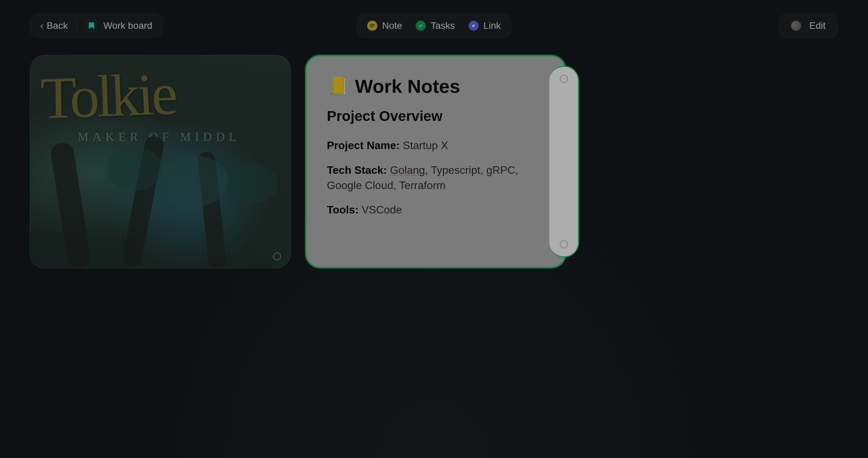 The image size is (868, 458). I want to click on create-link-label: Link, so click(492, 26).